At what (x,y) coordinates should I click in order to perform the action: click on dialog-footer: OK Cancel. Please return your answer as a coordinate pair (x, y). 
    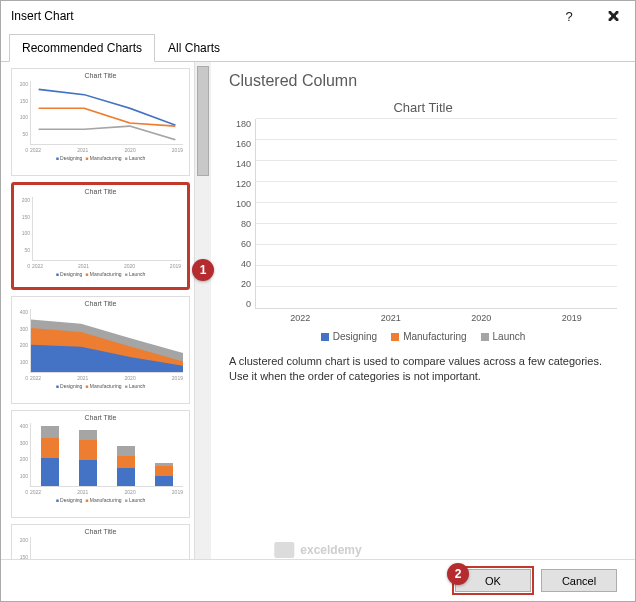
    Looking at the image, I should click on (318, 580).